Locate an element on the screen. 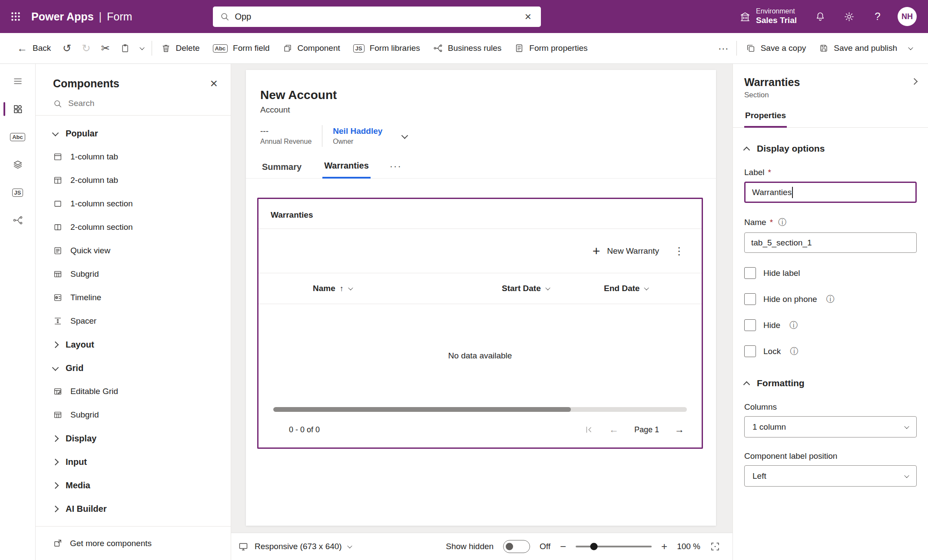 Image resolution: width=928 pixels, height=560 pixels. rail-fields-icon: Abc is located at coordinates (17, 137).